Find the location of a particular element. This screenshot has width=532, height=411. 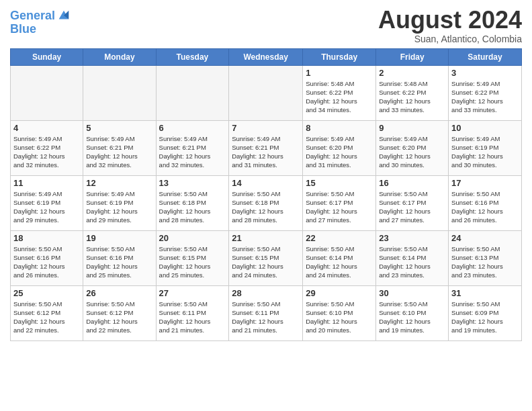

title-block: August 2024 Suan, Atlantico, Colombia is located at coordinates (450, 26).